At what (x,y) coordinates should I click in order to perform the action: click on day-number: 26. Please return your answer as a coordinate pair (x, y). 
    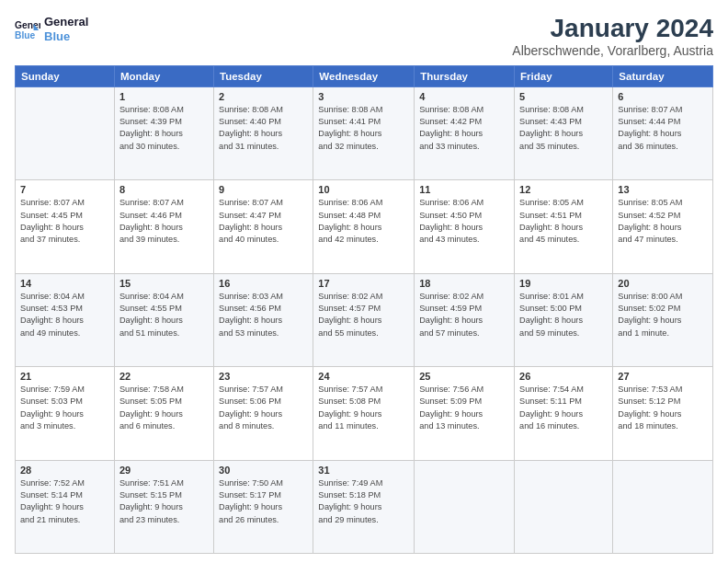
    Looking at the image, I should click on (563, 376).